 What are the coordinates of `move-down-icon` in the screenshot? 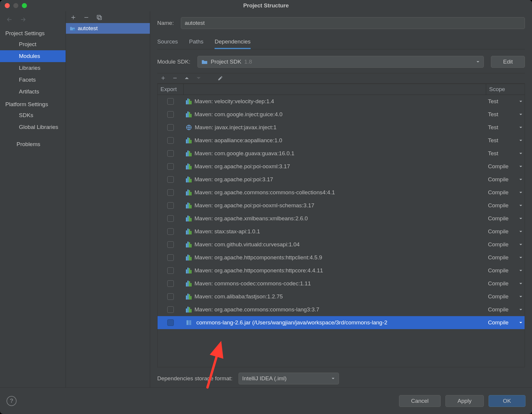 It's located at (199, 78).